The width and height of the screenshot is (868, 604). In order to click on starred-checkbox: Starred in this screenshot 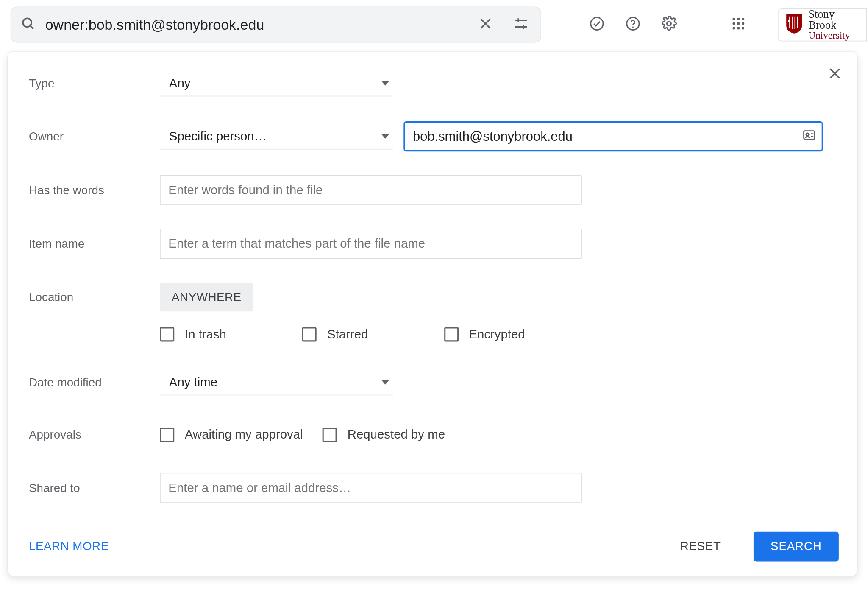, I will do `click(335, 334)`.